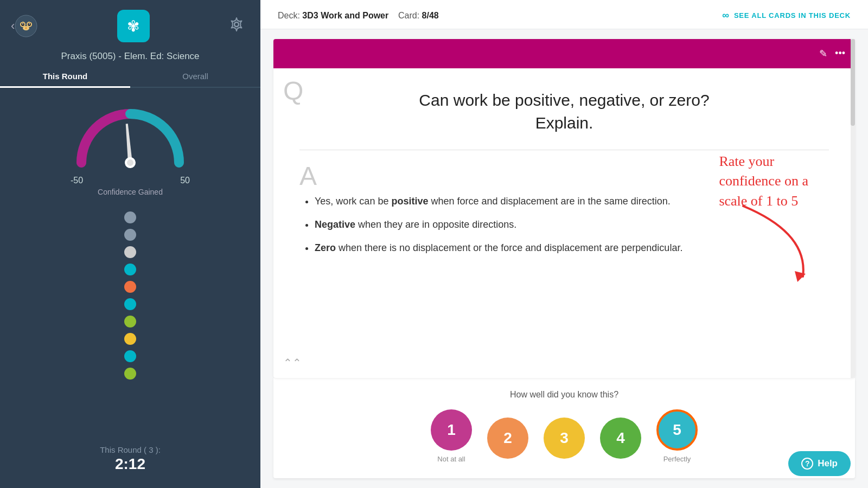  I want to click on gauge-title: Confidence Gained, so click(130, 192).